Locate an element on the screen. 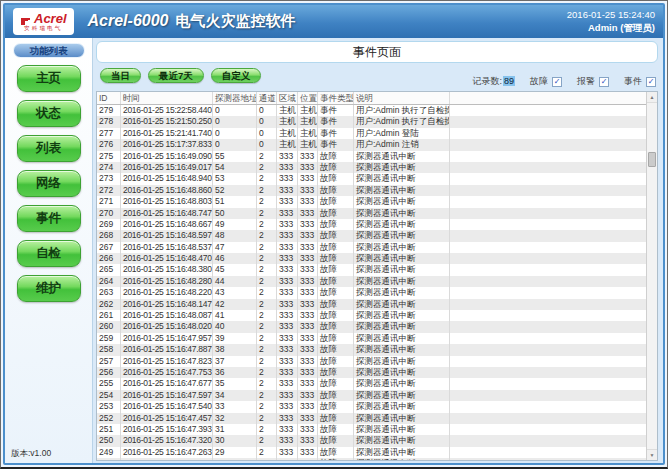 This screenshot has height=469, width=668. table-cell: 37 is located at coordinates (235, 362).